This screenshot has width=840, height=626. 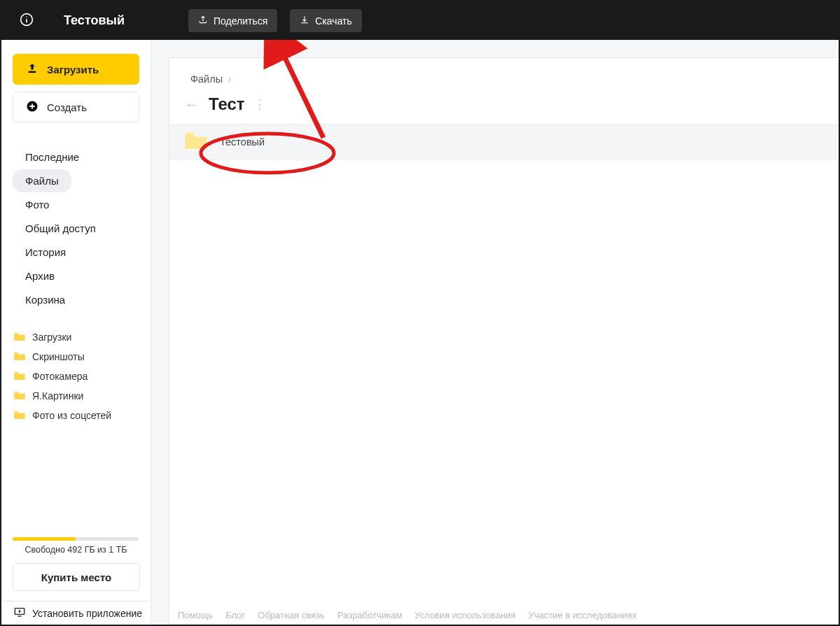 What do you see at coordinates (242, 142) in the screenshot?
I see `file-name: Тестовый` at bounding box center [242, 142].